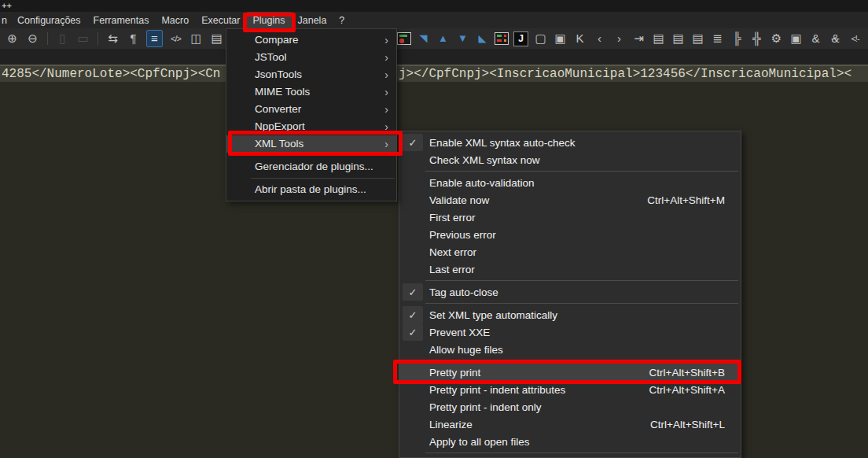 This screenshot has height=458, width=868. I want to click on xml-check-icon, so click(404, 39).